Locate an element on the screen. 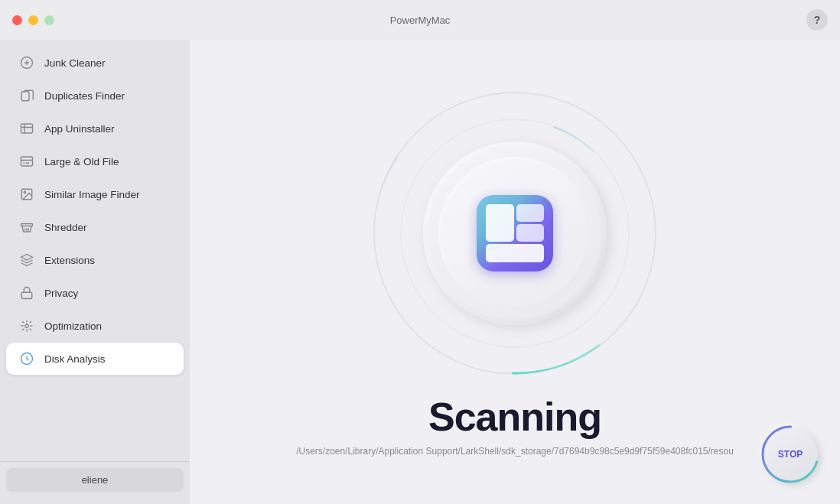 The height and width of the screenshot is (504, 840). sidebar-item-extensions: Extensions is located at coordinates (95, 260).